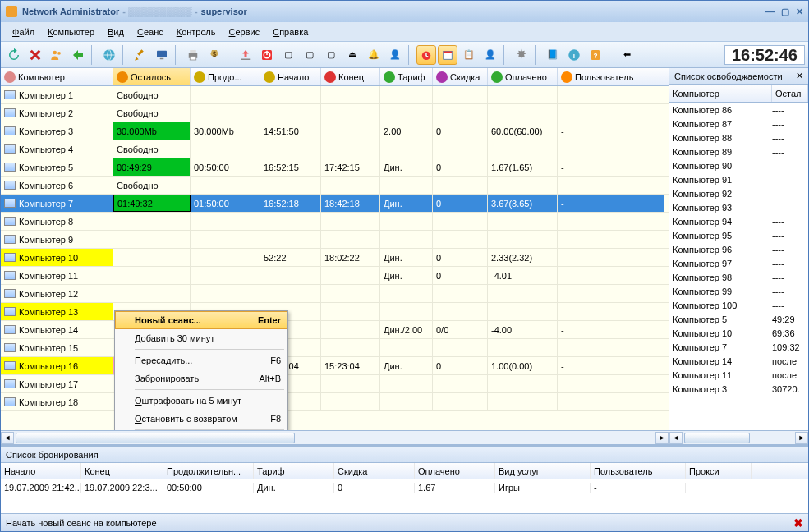  Describe the element at coordinates (739, 389) in the screenshot. I see `side-row: Компьютер 330720.` at that location.